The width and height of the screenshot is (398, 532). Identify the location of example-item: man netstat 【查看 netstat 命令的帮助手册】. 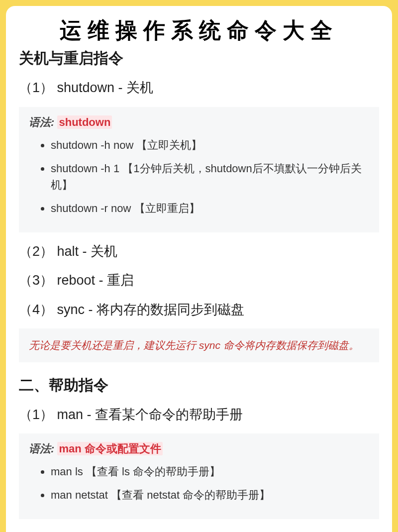
(210, 495).